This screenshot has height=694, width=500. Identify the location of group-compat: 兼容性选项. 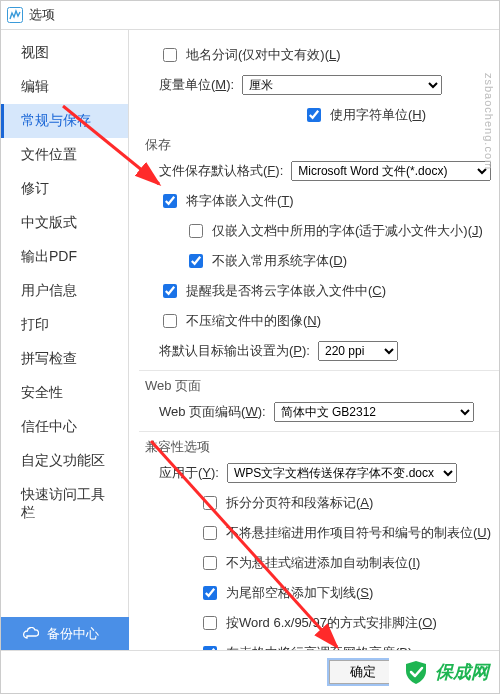
(319, 444).